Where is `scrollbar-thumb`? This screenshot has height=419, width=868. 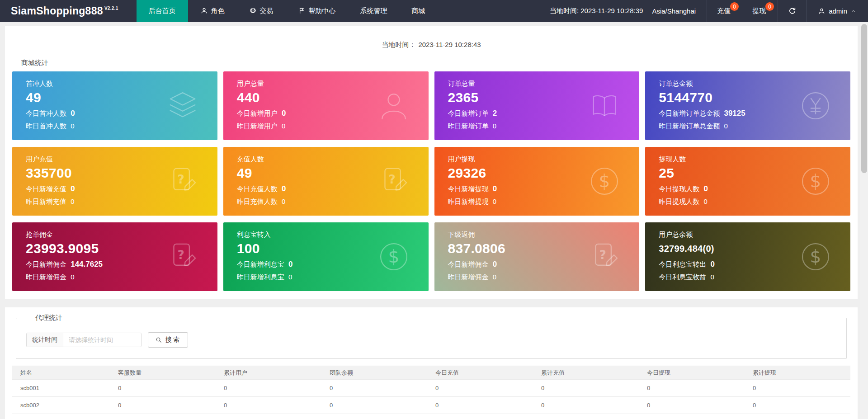
scrollbar-thumb is located at coordinates (864, 99).